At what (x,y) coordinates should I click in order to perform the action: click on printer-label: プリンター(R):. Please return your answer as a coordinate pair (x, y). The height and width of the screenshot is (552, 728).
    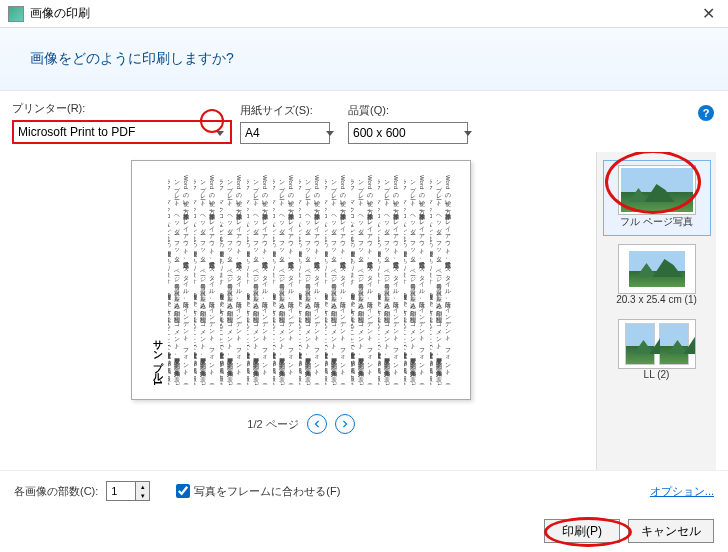
    Looking at the image, I should click on (122, 108).